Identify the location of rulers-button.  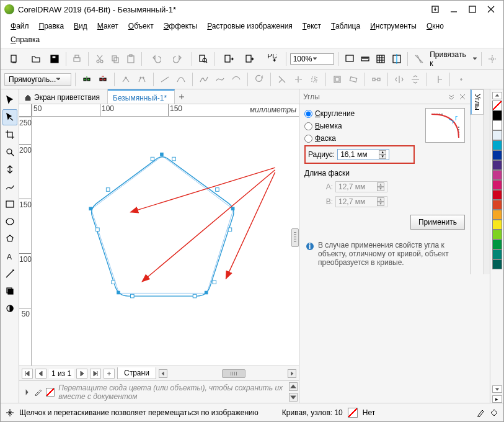
(366, 59).